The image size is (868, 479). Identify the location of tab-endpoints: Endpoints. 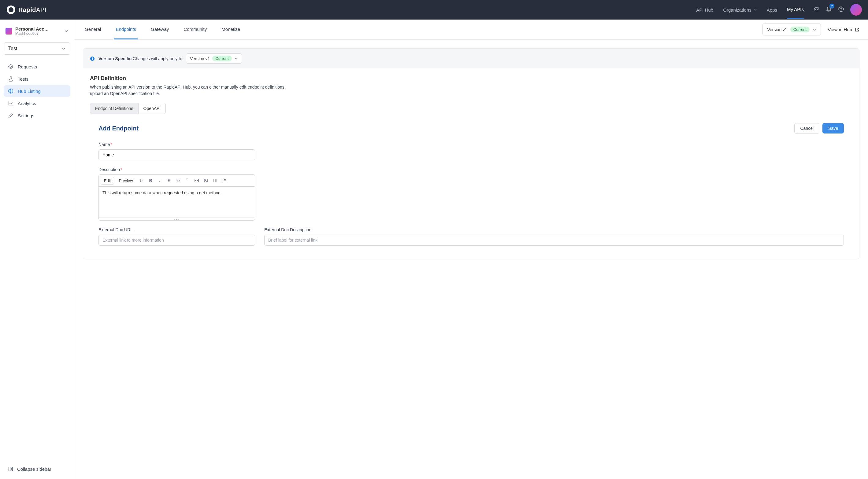
(126, 30).